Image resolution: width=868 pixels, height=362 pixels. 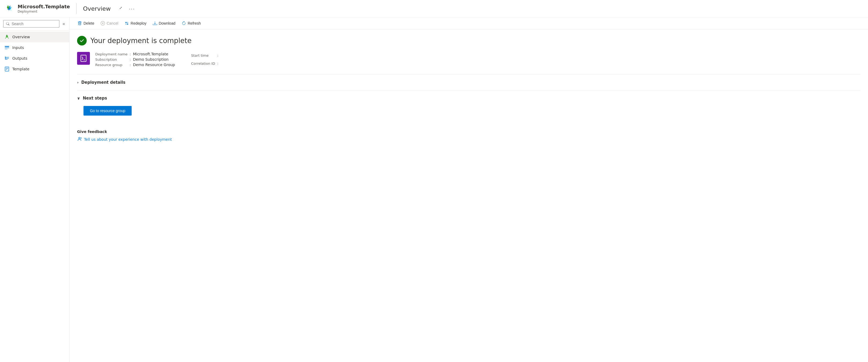 What do you see at coordinates (82, 40) in the screenshot?
I see `success-icon` at bounding box center [82, 40].